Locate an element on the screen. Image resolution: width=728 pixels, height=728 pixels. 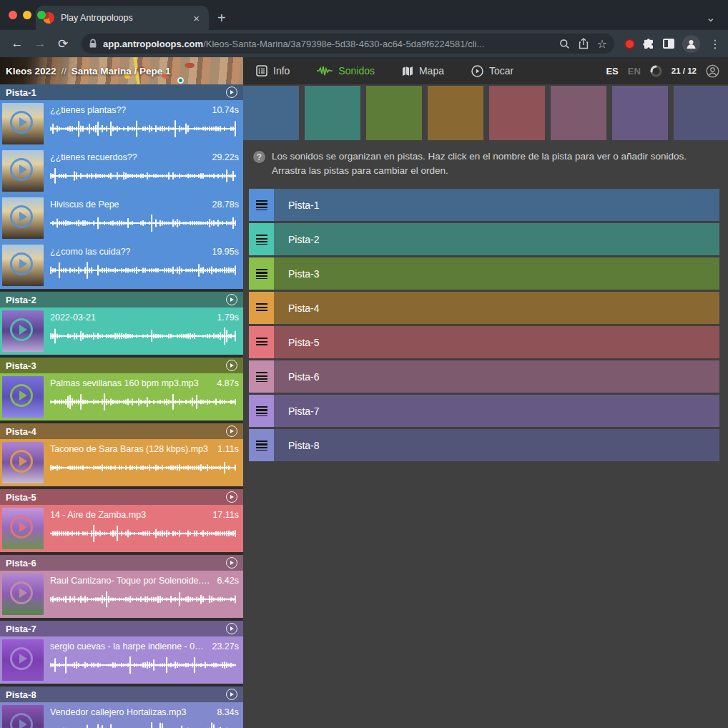
clip-row: ¿¿tienes recuerdos??29.22s is located at coordinates (122, 171).